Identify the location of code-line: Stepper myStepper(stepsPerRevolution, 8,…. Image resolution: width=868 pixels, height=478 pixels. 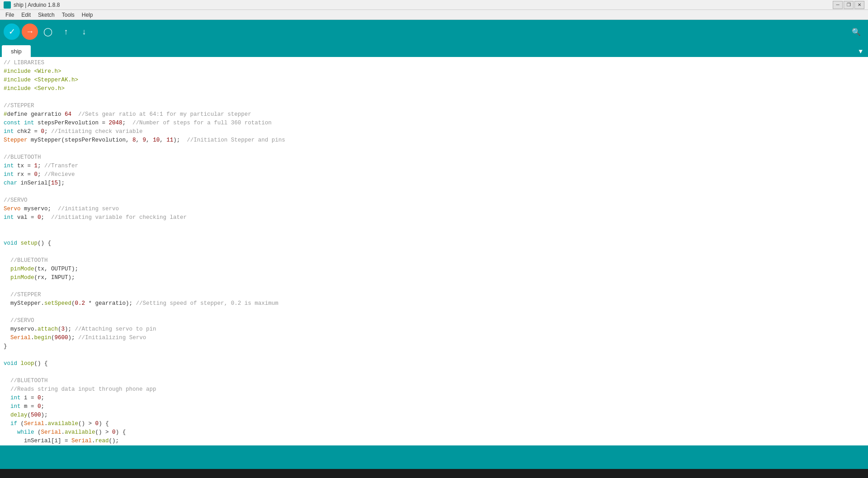
(434, 140).